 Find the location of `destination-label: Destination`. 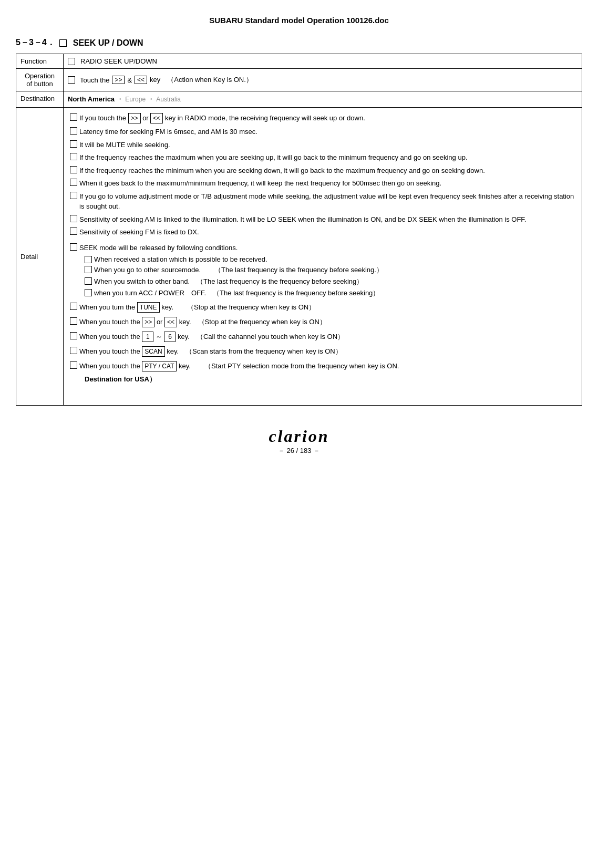

destination-label: Destination is located at coordinates (40, 100).